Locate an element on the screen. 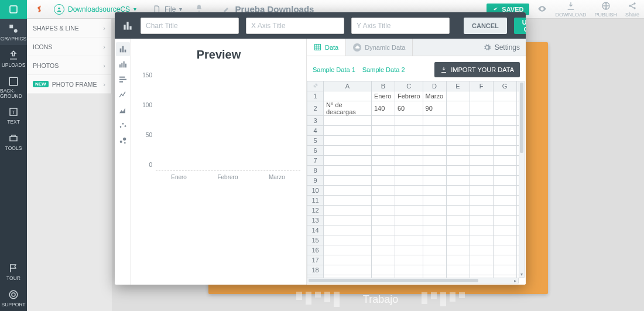 This screenshot has height=311, width=644. cancel-button: CANCEL is located at coordinates (485, 26).